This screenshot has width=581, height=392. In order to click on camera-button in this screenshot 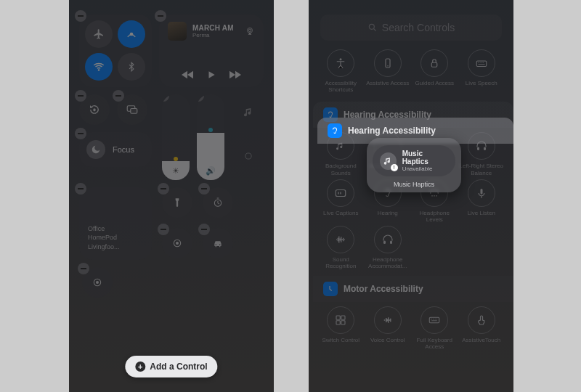, I will do `click(177, 243)`.